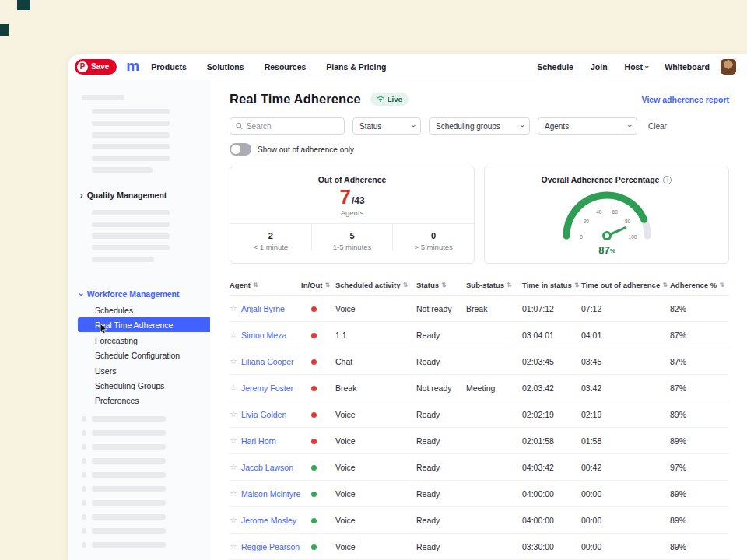 This screenshot has height=560, width=747. Describe the element at coordinates (586, 221) in the screenshot. I see `gauge-tick-20: 20` at that location.